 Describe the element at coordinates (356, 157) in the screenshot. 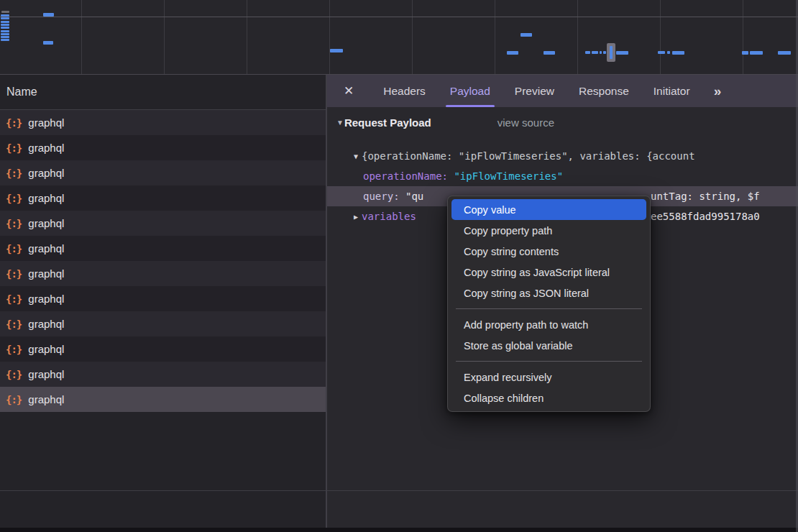

I see `expanded-triangle-icon: ▼` at that location.